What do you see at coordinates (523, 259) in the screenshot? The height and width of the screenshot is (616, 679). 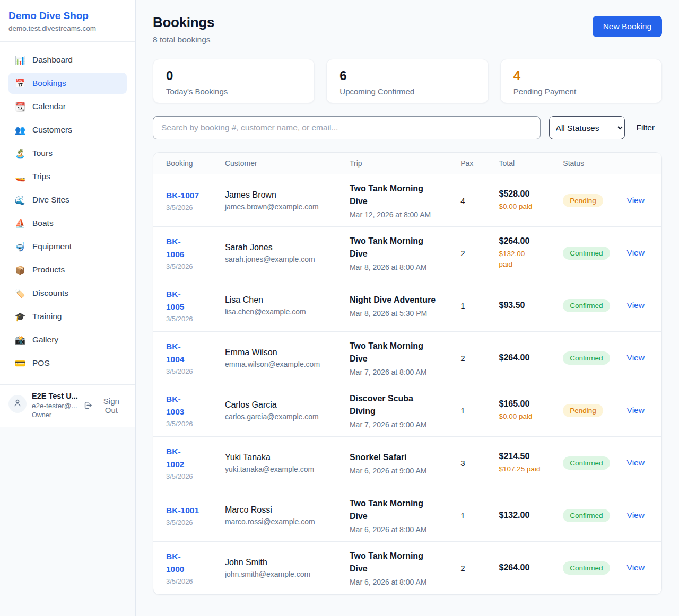 I see `paid-amount: $132.00 paid` at bounding box center [523, 259].